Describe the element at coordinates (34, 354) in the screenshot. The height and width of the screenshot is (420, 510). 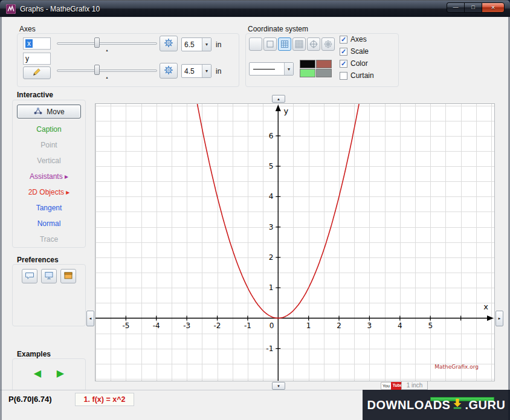
I see `examples-panel-label: Examples` at that location.